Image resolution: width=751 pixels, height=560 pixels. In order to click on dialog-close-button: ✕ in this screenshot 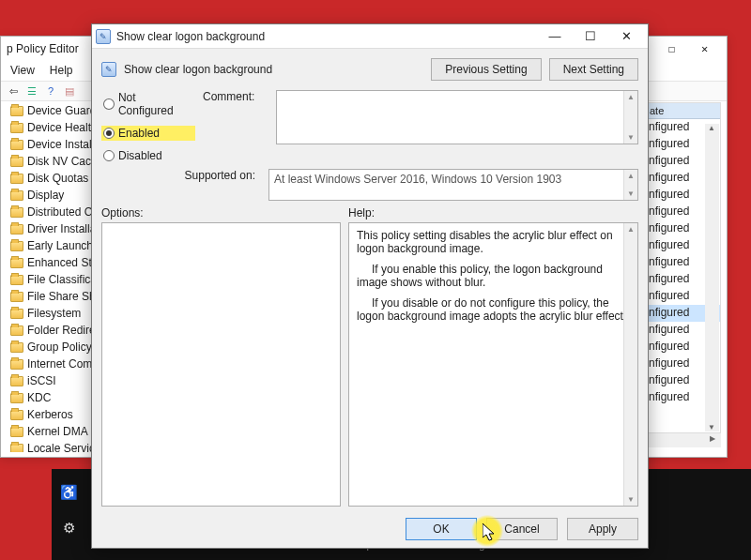, I will do `click(626, 37)`.